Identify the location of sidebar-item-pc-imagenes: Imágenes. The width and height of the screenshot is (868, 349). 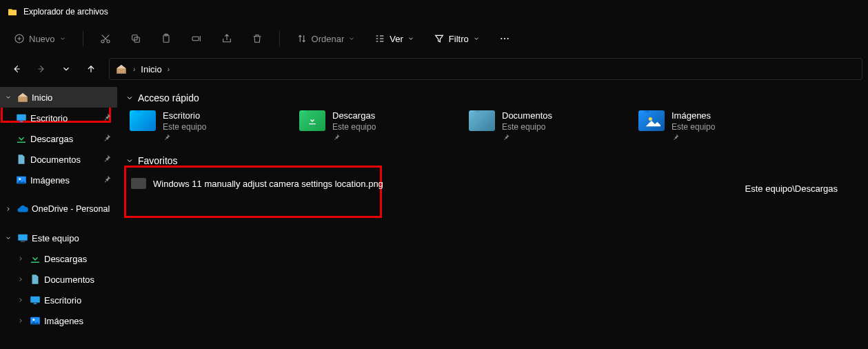
(59, 321).